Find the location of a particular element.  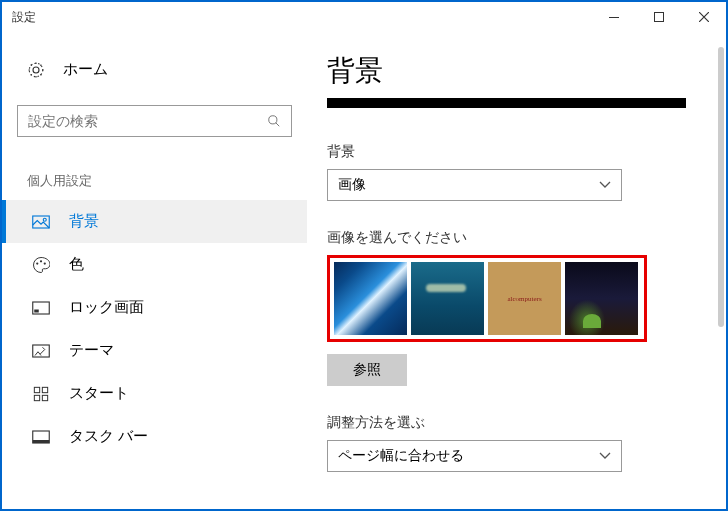

nav-item-background: 背景 is located at coordinates (154, 222).